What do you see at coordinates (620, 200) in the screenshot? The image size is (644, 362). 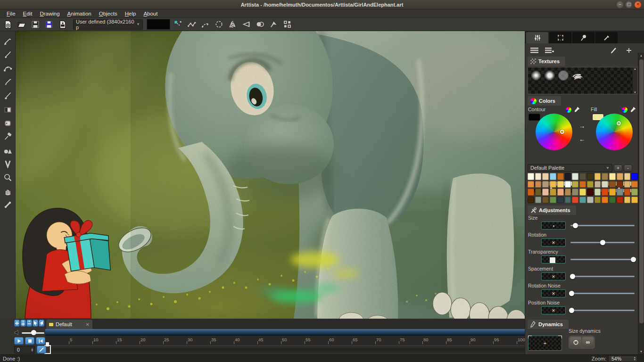 I see `palette-swatch-r3-c12` at bounding box center [620, 200].